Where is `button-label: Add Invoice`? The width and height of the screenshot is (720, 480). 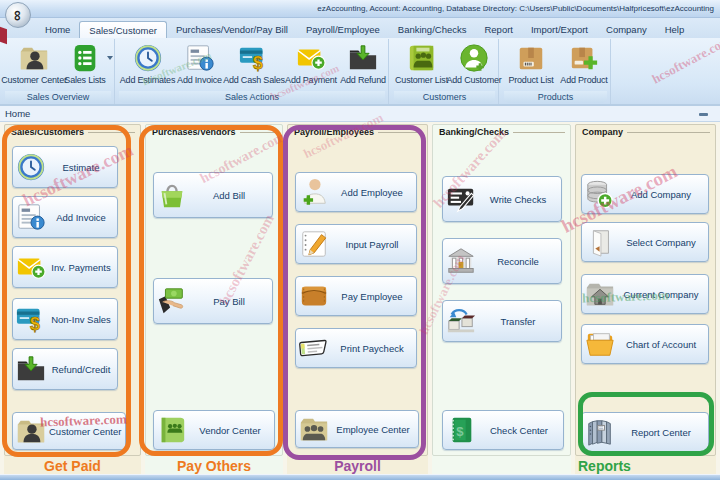 button-label: Add Invoice is located at coordinates (83, 218).